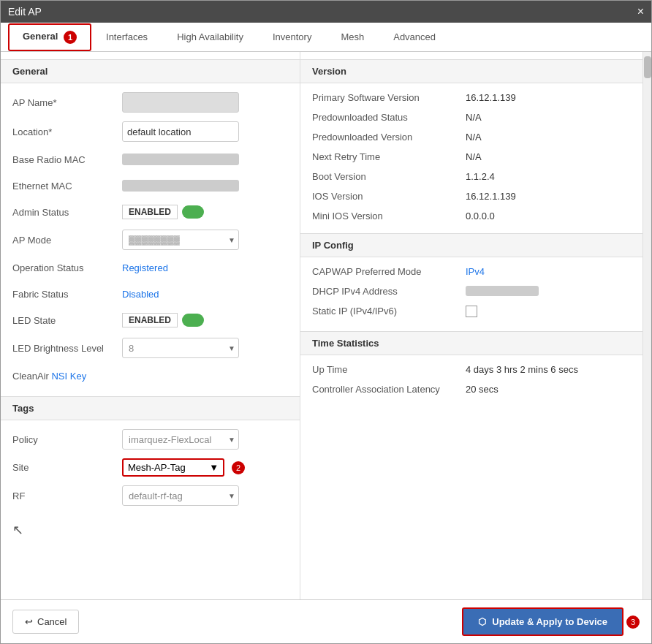  I want to click on update-apply-button: ⬡ Update & Apply to Device, so click(542, 621).